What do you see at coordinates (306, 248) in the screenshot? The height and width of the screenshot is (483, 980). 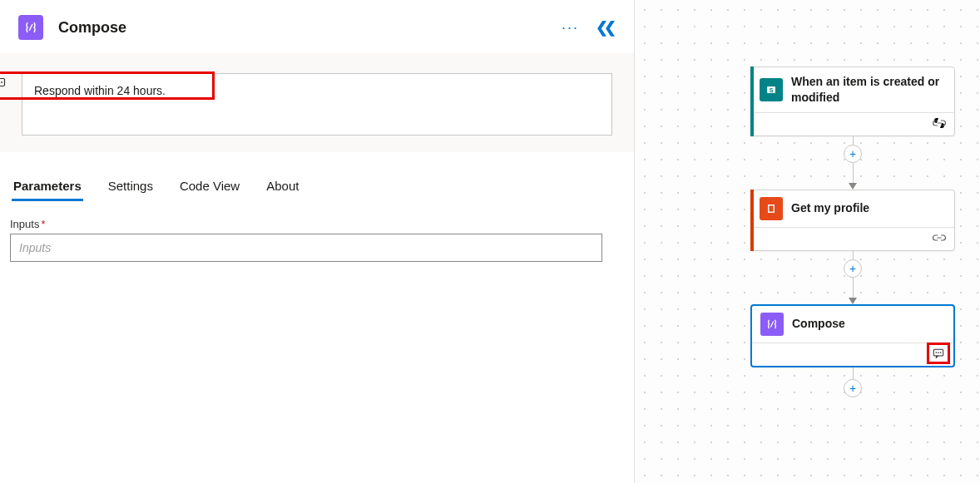 I see `inputs-field` at bounding box center [306, 248].